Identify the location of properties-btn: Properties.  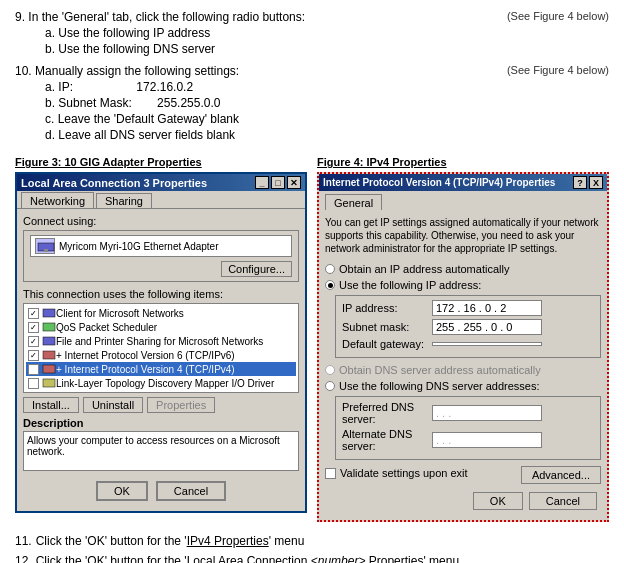
(181, 405).